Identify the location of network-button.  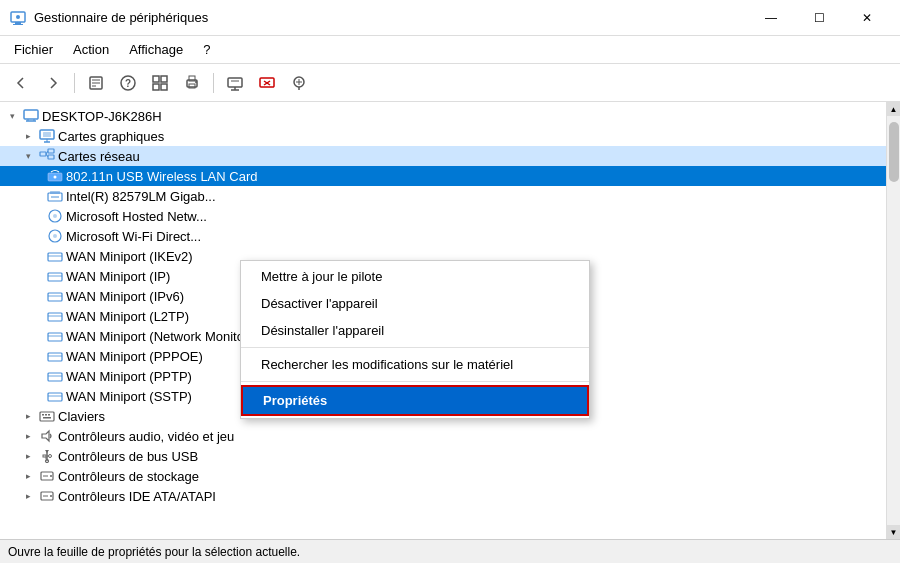
(235, 83).